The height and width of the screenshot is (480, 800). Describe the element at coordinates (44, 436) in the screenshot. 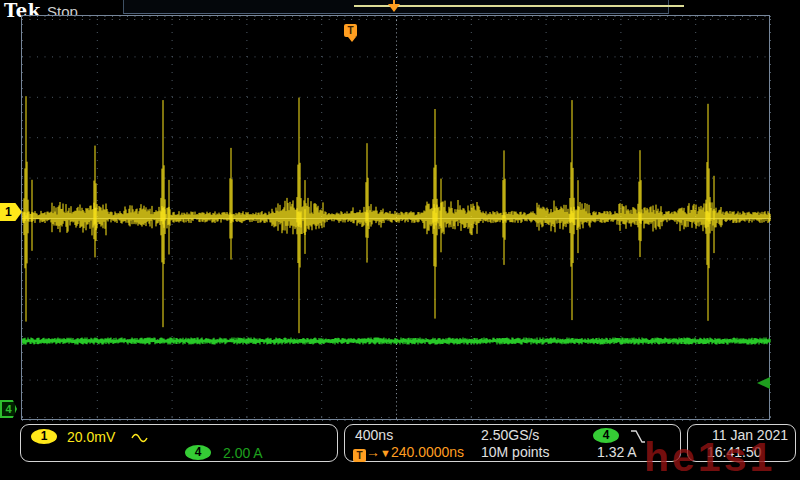

I see `ch1-badge: 1` at that location.